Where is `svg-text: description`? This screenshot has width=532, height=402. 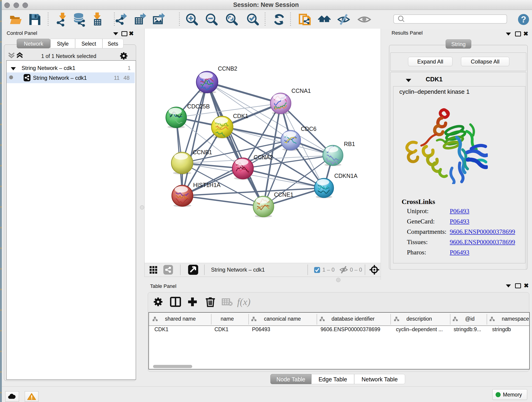
svg-text: description is located at coordinates (419, 319).